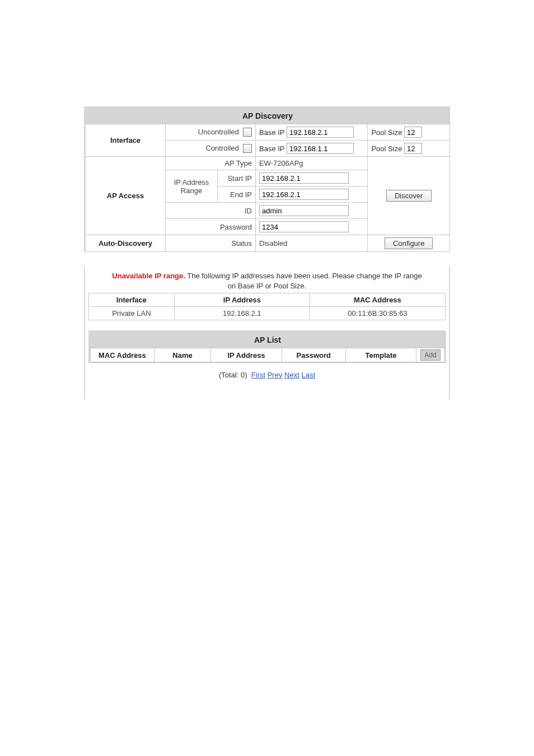 This screenshot has width=534, height=756. I want to click on add-button: Add, so click(430, 355).